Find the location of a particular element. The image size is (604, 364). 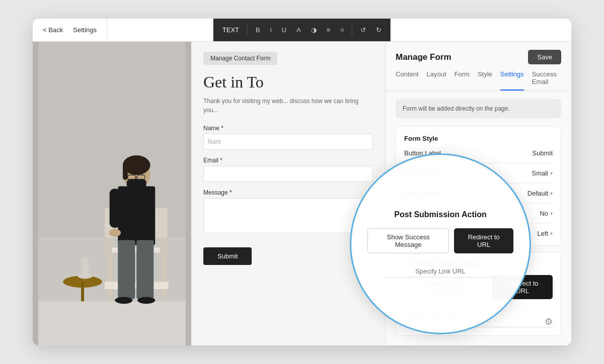

message-label: Message * is located at coordinates (288, 193).